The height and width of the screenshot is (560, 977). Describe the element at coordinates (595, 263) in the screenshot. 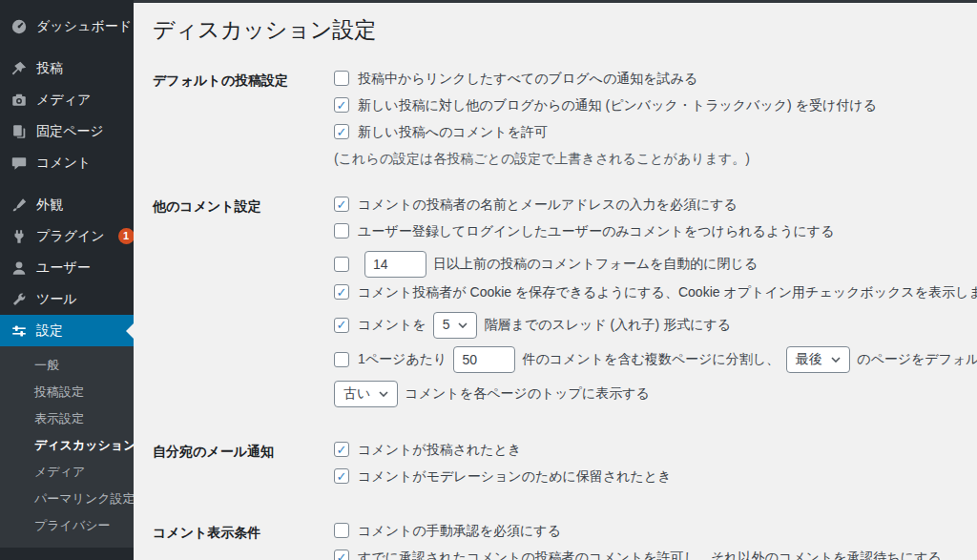

I see `row-label: 日以上前の投稿のコメントフォームを自動的に閉じる` at that location.